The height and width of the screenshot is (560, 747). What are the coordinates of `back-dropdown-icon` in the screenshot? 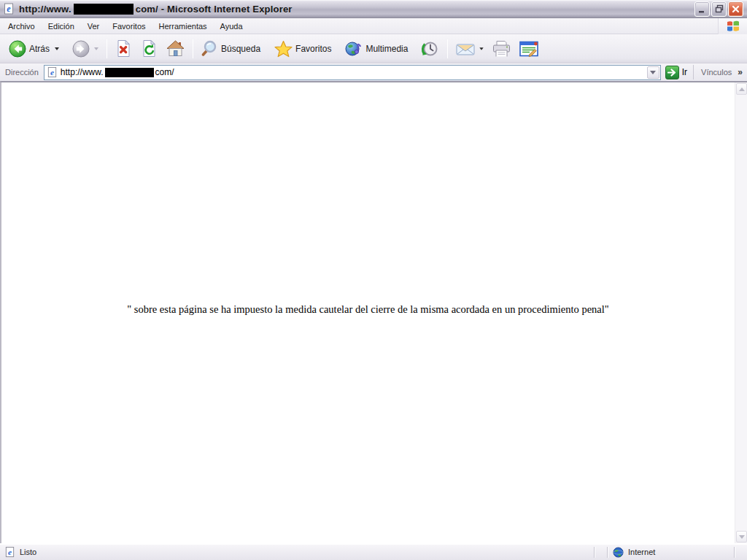 It's located at (57, 49).